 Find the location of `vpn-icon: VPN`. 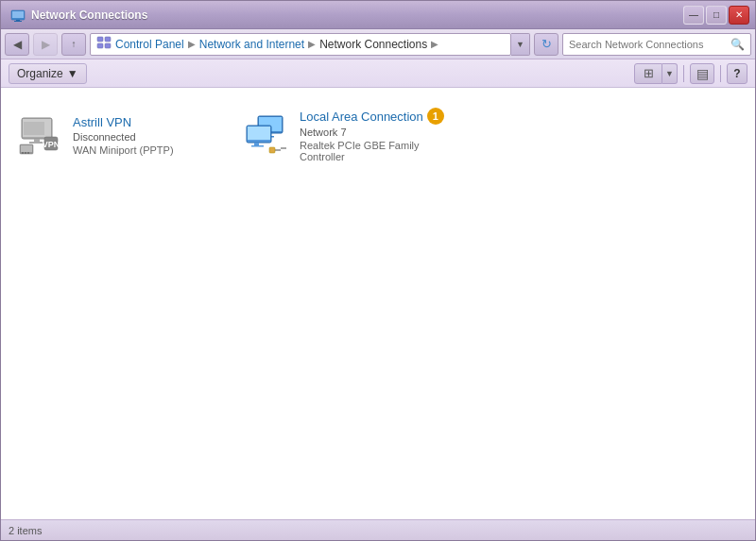

vpn-icon: VPN is located at coordinates (41, 135).